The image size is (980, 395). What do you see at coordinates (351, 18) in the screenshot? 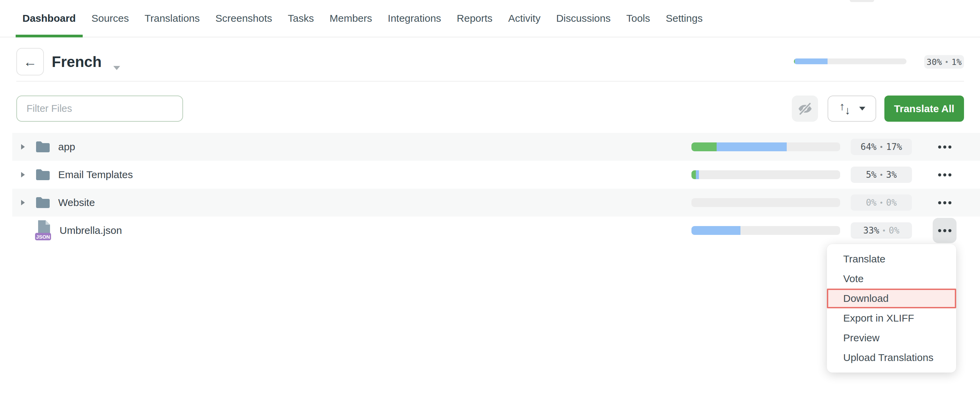
I see `nav-item-label: Members` at bounding box center [351, 18].